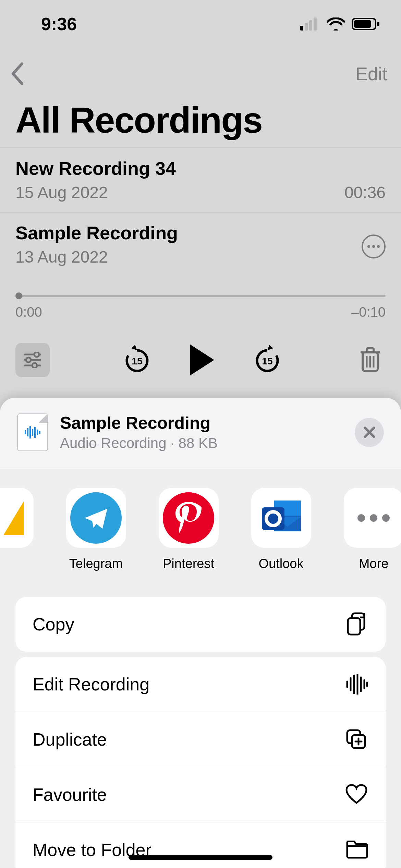 The image size is (401, 868). I want to click on share-item-subtitle: Audio Recording · 88 KB, so click(207, 443).